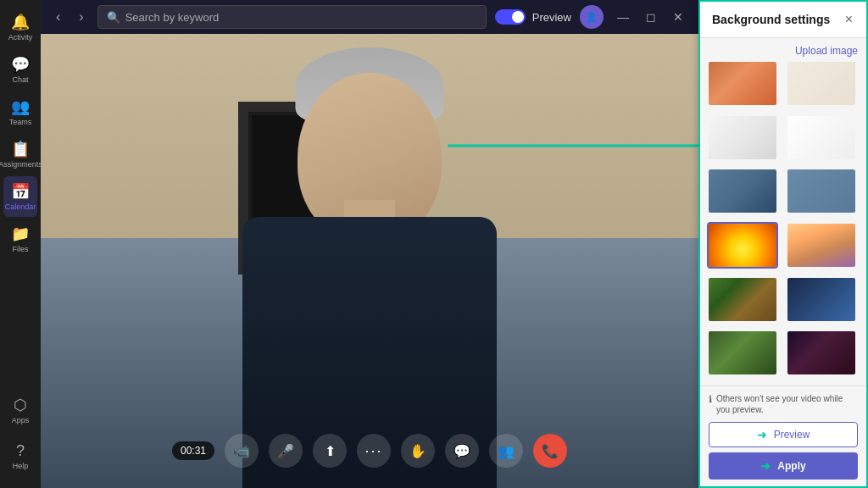 The image size is (868, 488). Describe the element at coordinates (783, 466) in the screenshot. I see `apply-button: ➜ Apply` at that location.